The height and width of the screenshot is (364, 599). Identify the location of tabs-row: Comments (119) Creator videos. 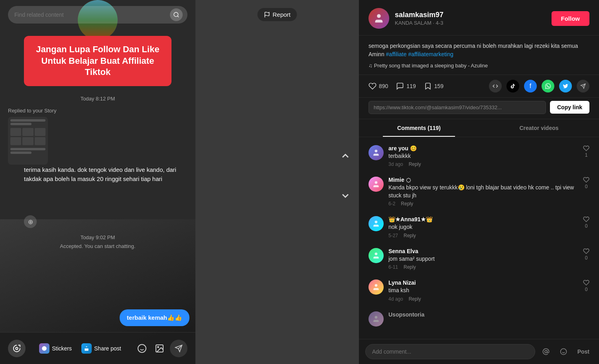
(479, 128).